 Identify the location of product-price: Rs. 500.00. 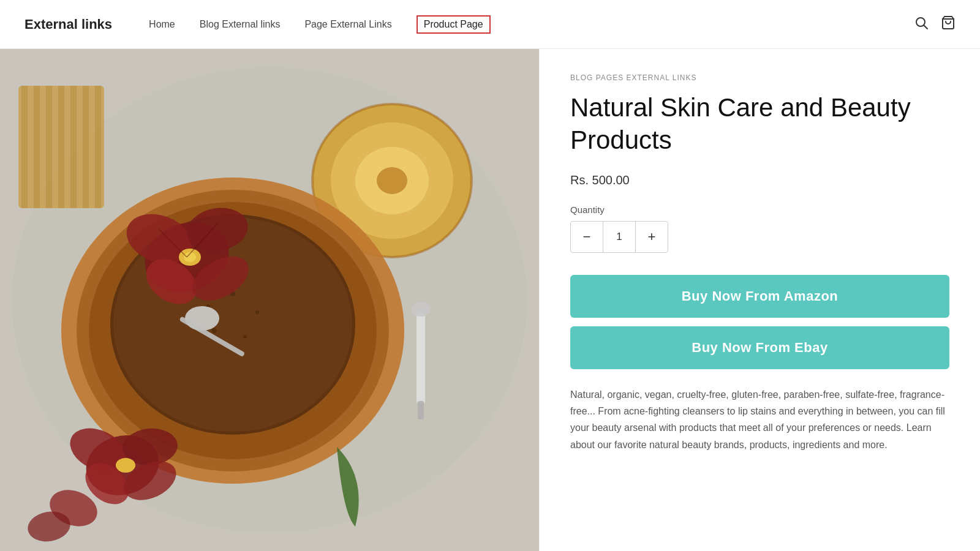
(760, 180).